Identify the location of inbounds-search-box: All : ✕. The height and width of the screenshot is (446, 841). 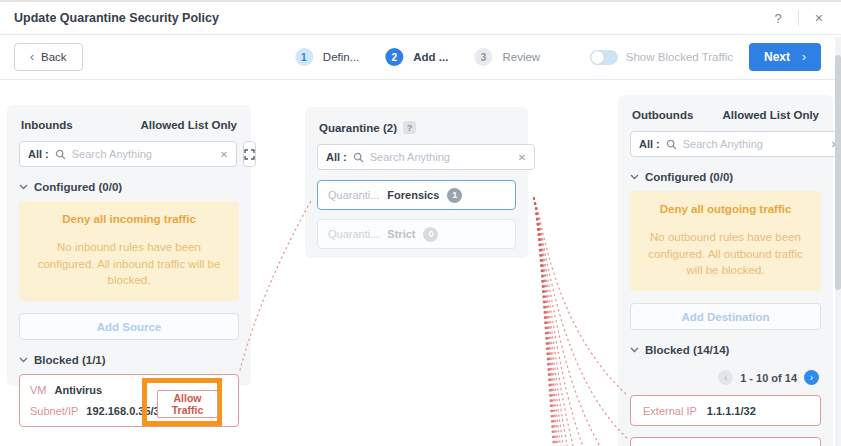
(128, 154).